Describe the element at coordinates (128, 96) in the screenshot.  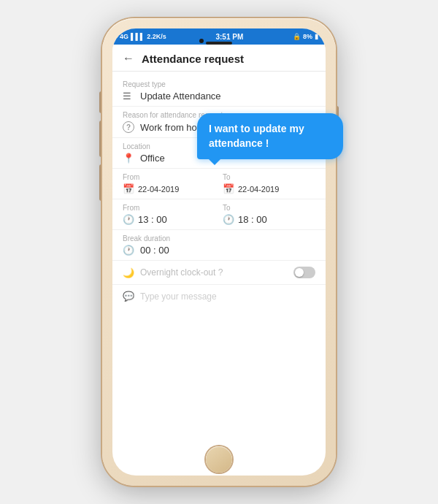
I see `list-icon: ☰` at that location.